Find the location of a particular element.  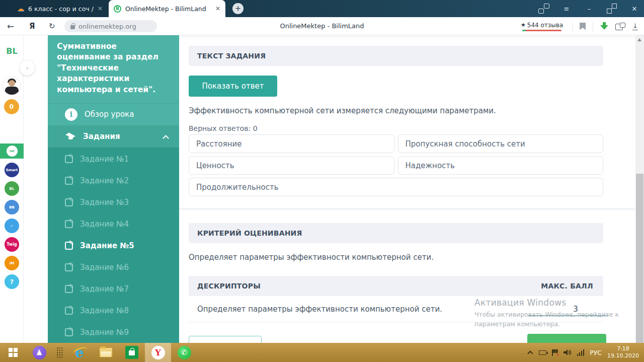

rail-gap: › is located at coordinates (36, 189).